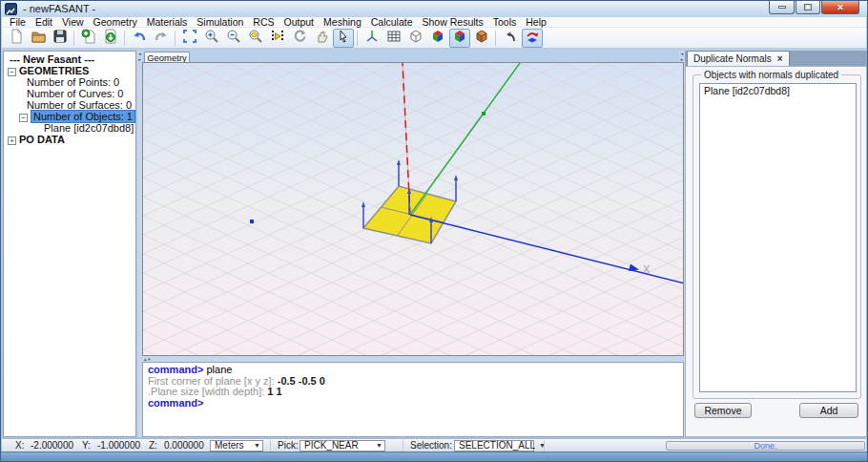 The height and width of the screenshot is (462, 868). I want to click on selection-dropdown: SELECTION_ALL▼, so click(494, 446).